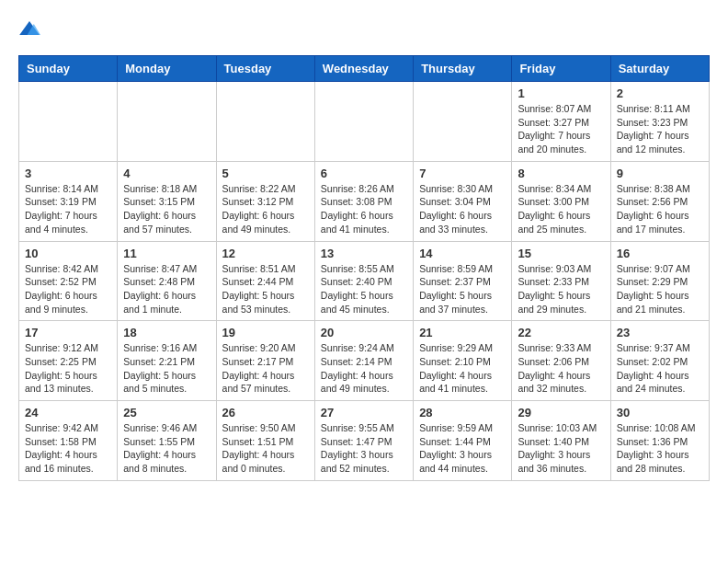  Describe the element at coordinates (462, 254) in the screenshot. I see `day-number: 14` at that location.